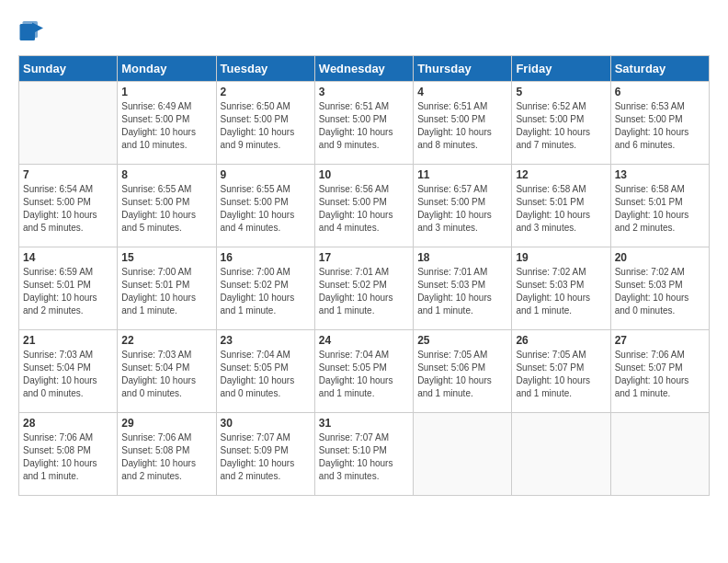 This screenshot has height=563, width=728. I want to click on day-number: 23, so click(266, 340).